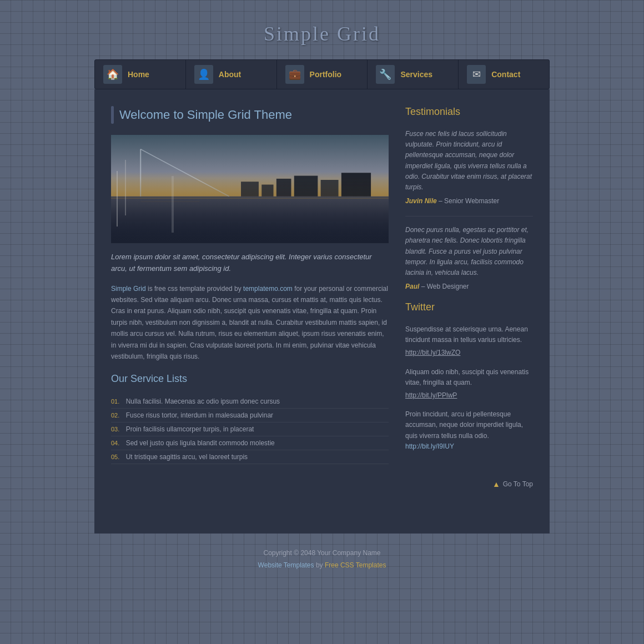 Image resolution: width=644 pixels, height=644 pixels. I want to click on footer: Copyright © 2048 Your Company Name Websi…, so click(322, 558).